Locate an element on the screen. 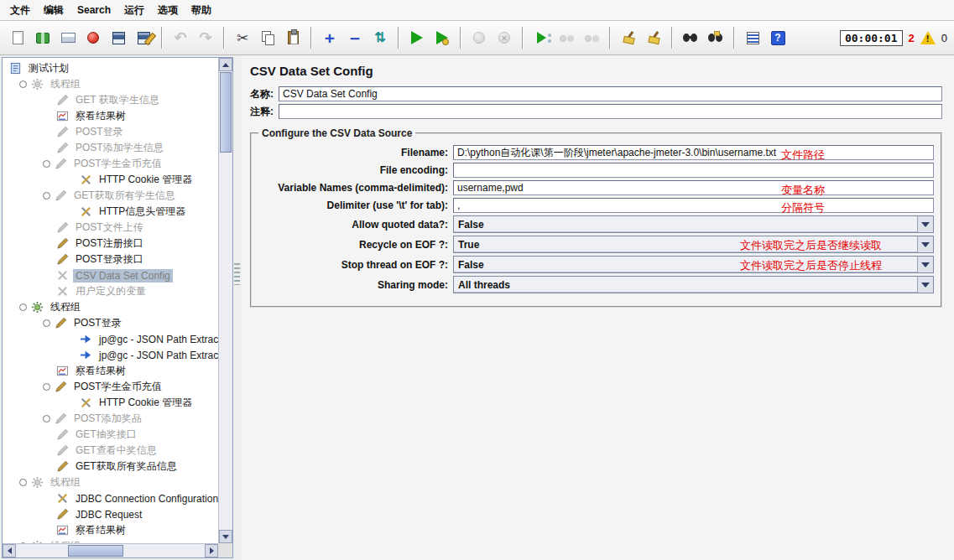 This screenshot has height=560, width=954. menu-search: Search is located at coordinates (94, 10).